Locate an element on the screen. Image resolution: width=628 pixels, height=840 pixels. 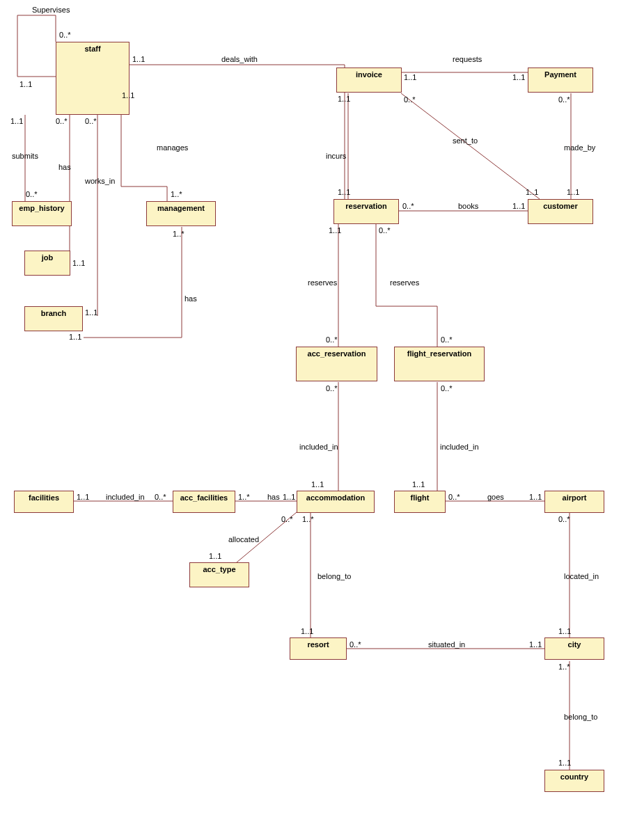
mult-goes-dst: 1..1 is located at coordinates (535, 497).